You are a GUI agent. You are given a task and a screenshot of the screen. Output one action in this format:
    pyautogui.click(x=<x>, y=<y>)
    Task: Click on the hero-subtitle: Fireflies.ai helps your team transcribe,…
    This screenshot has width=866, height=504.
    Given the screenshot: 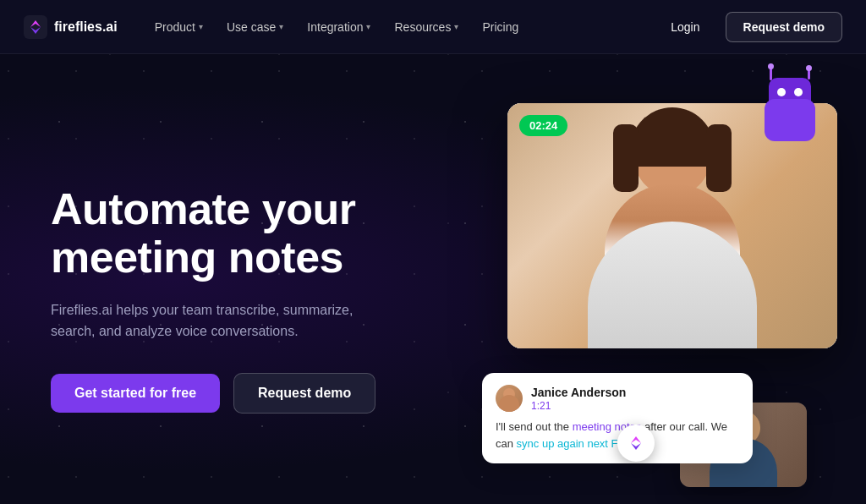 What is the action you would take?
    pyautogui.click(x=211, y=321)
    